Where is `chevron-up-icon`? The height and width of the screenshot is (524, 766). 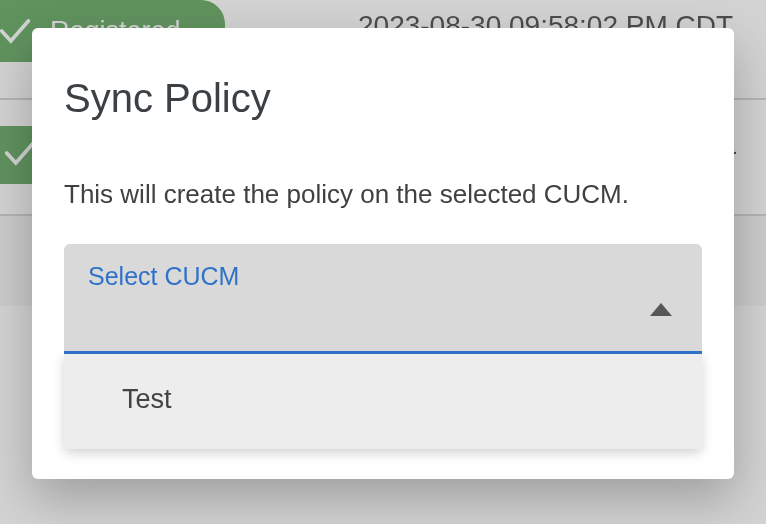 chevron-up-icon is located at coordinates (661, 312).